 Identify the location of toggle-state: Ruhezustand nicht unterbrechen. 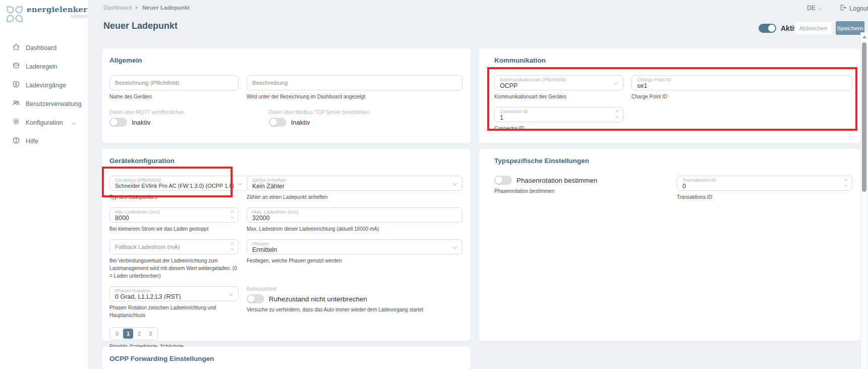
(318, 299).